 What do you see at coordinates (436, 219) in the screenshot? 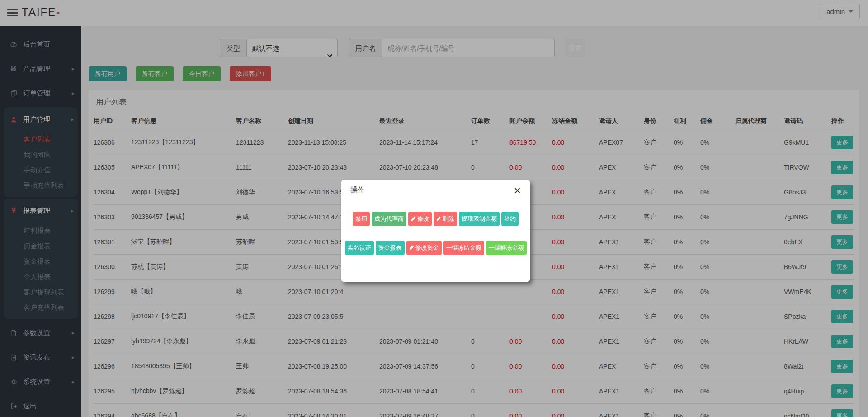
I see `modal-actions-row-1: 禁用成为代理商修改删除提现限制金额签约` at bounding box center [436, 219].